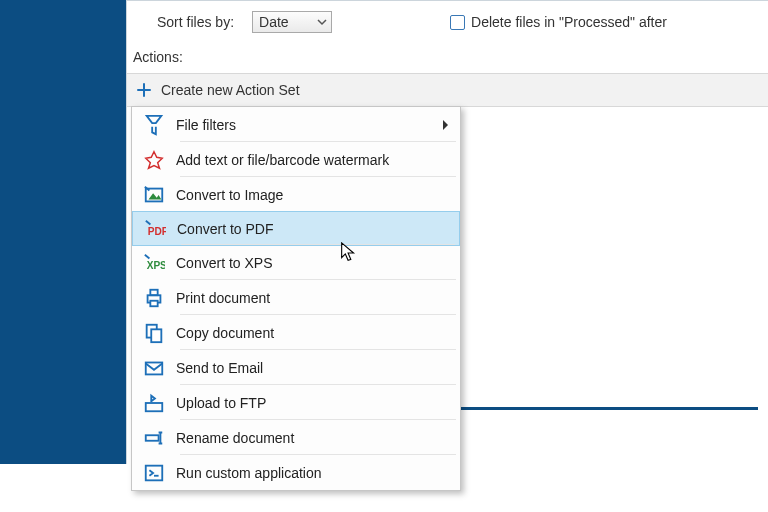 This screenshot has width=768, height=512. What do you see at coordinates (318, 298) in the screenshot?
I see `menu-item-label: Print document` at bounding box center [318, 298].